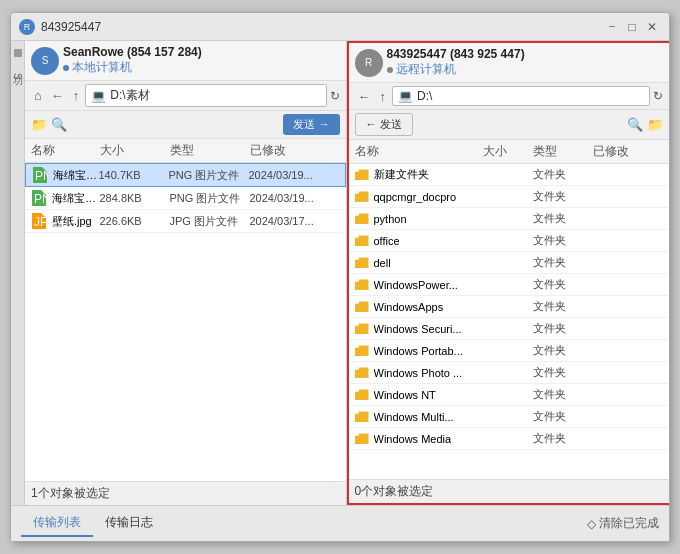 The width and height of the screenshot is (680, 554). What do you see at coordinates (42, 176) in the screenshot?
I see `svg-text: PNG` at bounding box center [42, 176].